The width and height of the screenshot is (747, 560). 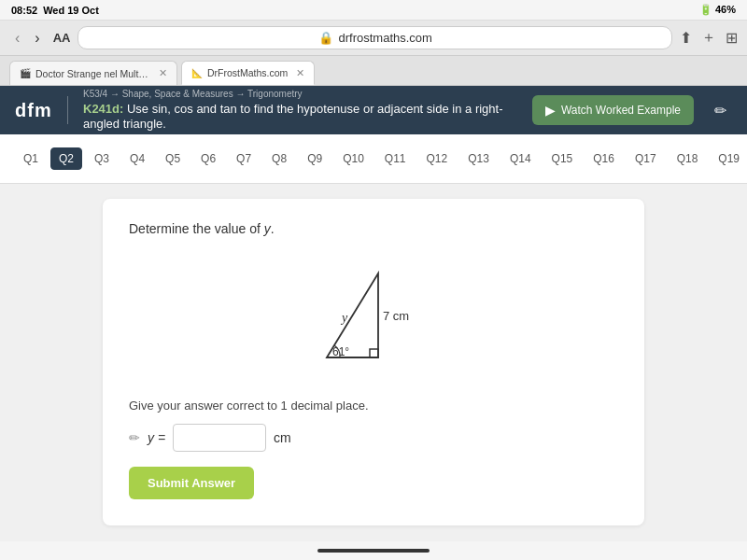 I want to click on question-btn-q17: Q17, so click(x=646, y=159).